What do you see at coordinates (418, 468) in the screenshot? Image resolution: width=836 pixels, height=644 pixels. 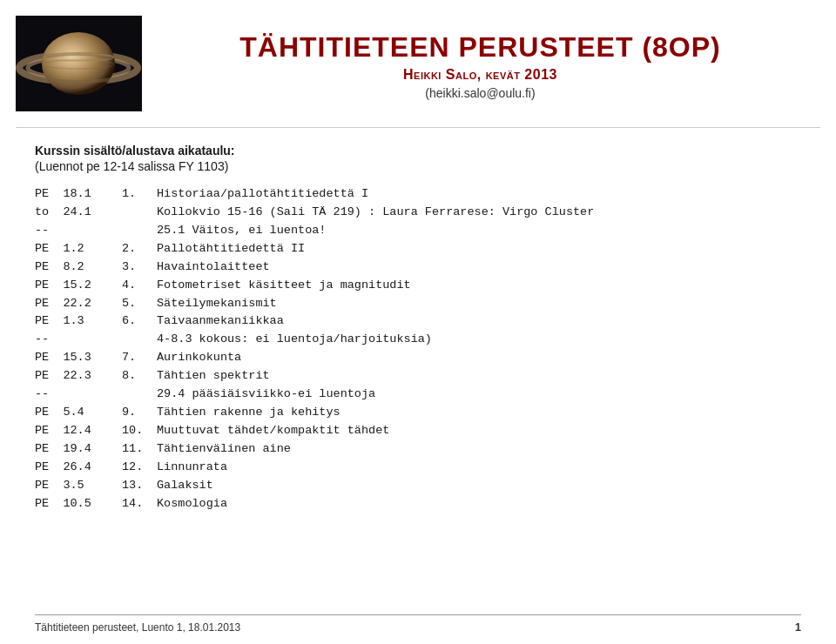 I see `schedule-row: PE 26.412.Linnunrata` at bounding box center [418, 468].